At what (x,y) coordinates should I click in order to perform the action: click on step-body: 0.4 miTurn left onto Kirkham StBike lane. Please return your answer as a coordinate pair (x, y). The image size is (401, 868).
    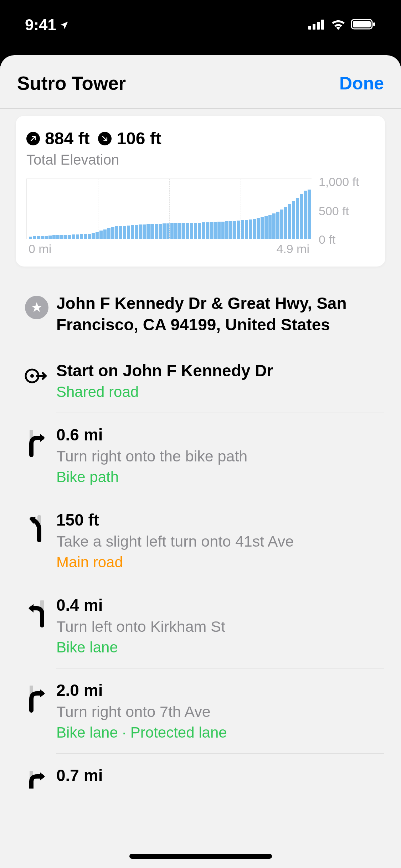
    Looking at the image, I should click on (220, 632).